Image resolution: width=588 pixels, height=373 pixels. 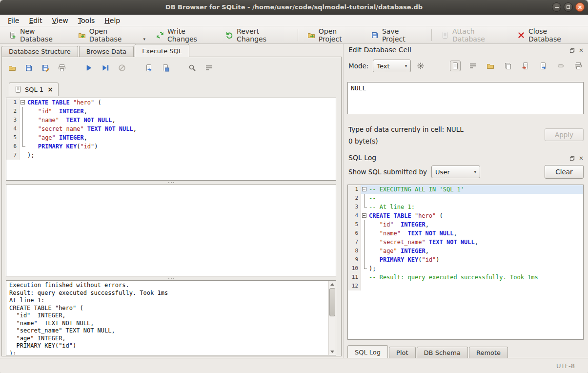 I want to click on minimize-button, so click(x=556, y=7).